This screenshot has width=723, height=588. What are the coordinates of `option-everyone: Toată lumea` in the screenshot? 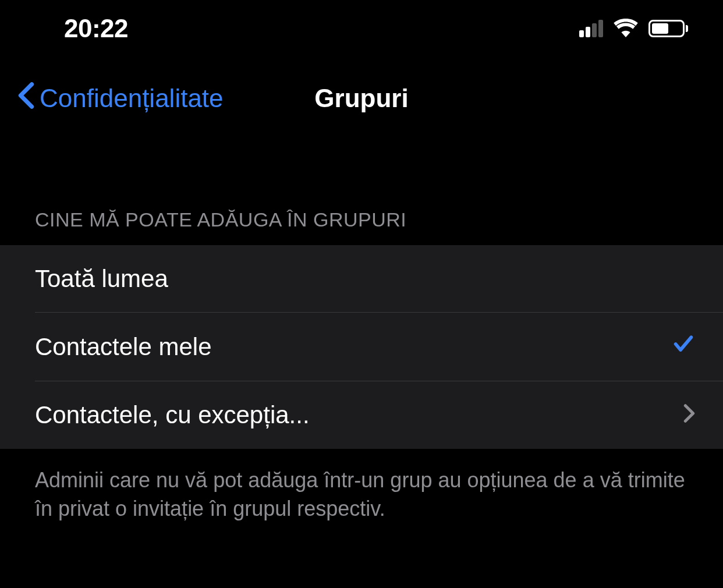 It's located at (362, 279).